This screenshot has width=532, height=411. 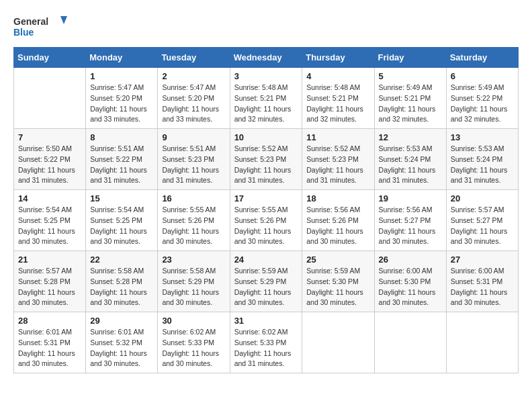 What do you see at coordinates (410, 103) in the screenshot?
I see `day-info: Sunrise: 5:49 AMSunset: 5:21 PMDaylight:…` at bounding box center [410, 103].